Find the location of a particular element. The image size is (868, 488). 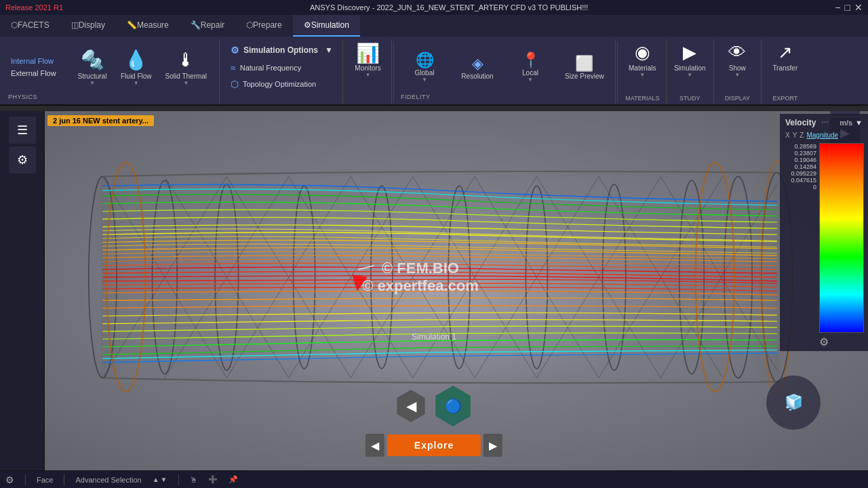

left-panel-btn-1: ☰ is located at coordinates (22, 130).